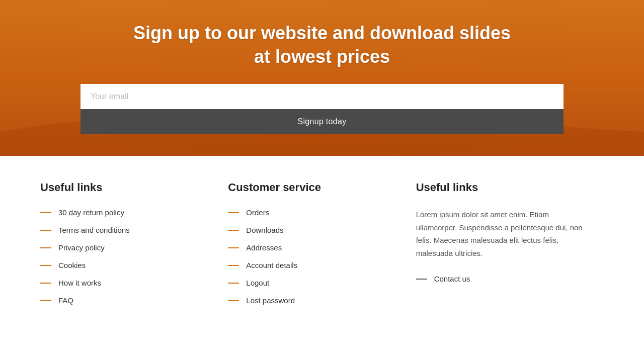 This screenshot has width=644, height=362. Describe the element at coordinates (312, 265) in the screenshot. I see `list-item: Account details` at that location.